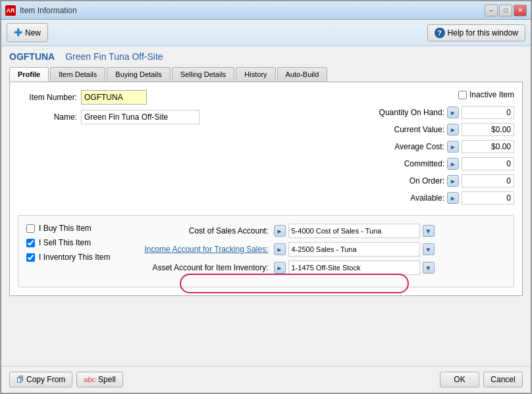 The image size is (532, 394). Describe the element at coordinates (354, 268) in the screenshot. I see `asset-account-input` at that location.